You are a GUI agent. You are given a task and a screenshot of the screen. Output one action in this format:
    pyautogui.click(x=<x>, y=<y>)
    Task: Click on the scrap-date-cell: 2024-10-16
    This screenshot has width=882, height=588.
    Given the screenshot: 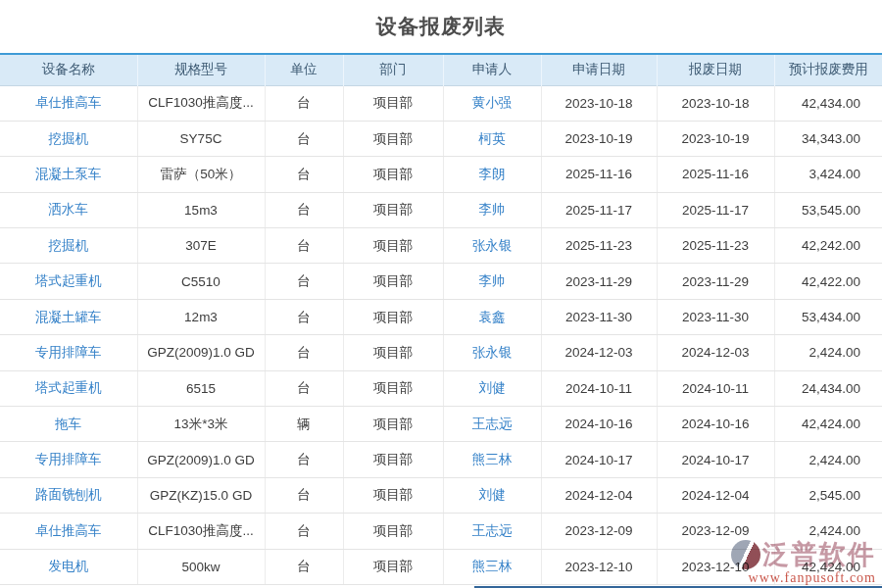 What is the action you would take?
    pyautogui.click(x=715, y=424)
    